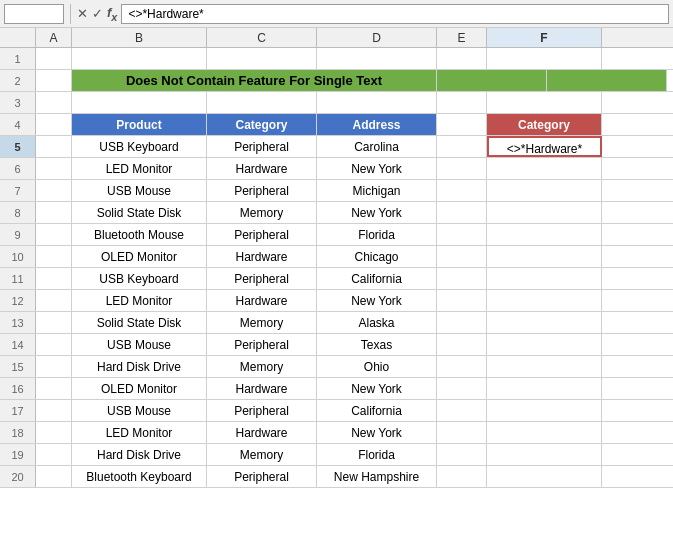 This screenshot has height=544, width=673. What do you see at coordinates (262, 454) in the screenshot?
I see `cell-c-19: Memory` at bounding box center [262, 454].